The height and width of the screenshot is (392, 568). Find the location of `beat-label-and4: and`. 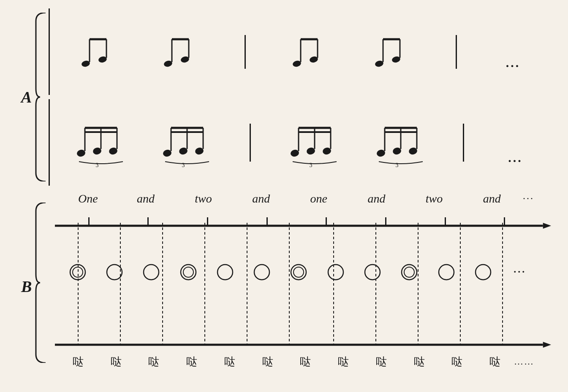

beat-label-and4: and is located at coordinates (492, 199).